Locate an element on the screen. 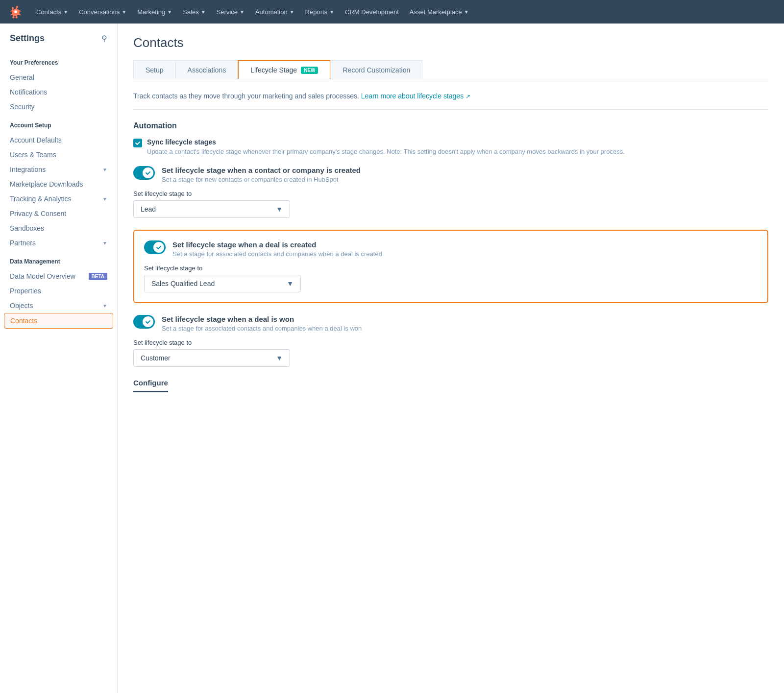  nav-item-reports: Reports▼ is located at coordinates (319, 12).